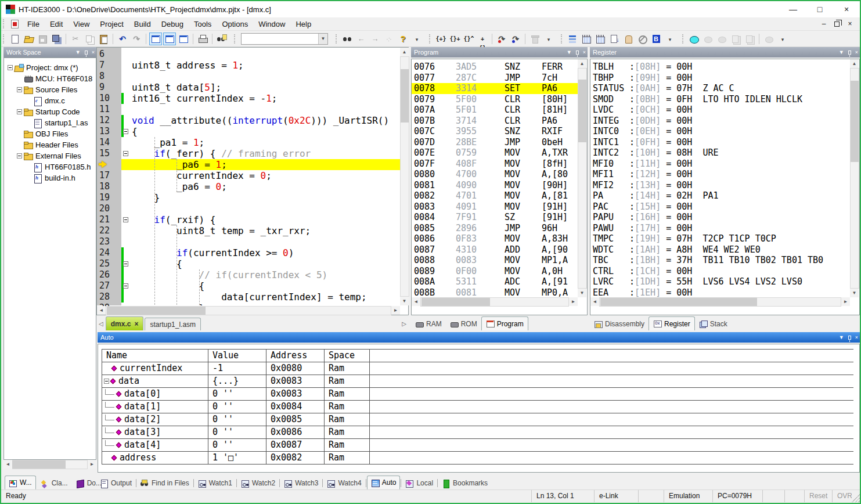 Image resolution: width=861 pixels, height=504 pixels. I want to click on memory-tab-program: Program, so click(505, 323).